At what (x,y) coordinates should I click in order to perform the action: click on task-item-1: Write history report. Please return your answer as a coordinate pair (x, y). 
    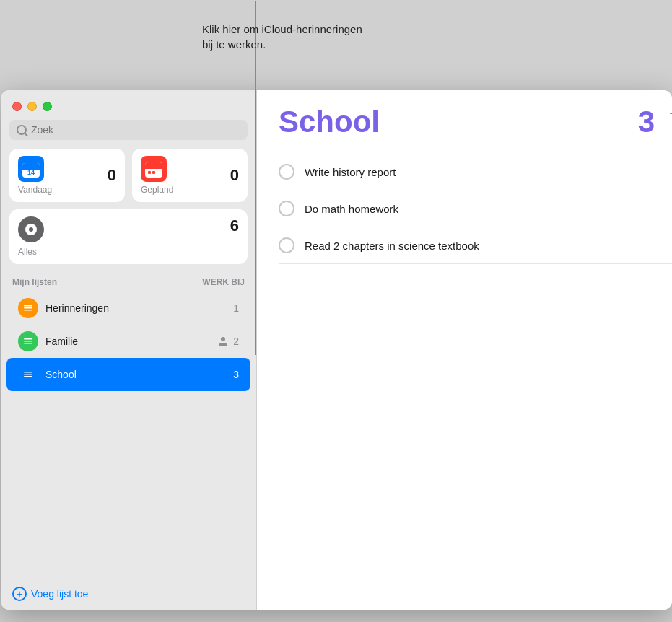
    Looking at the image, I should click on (475, 172).